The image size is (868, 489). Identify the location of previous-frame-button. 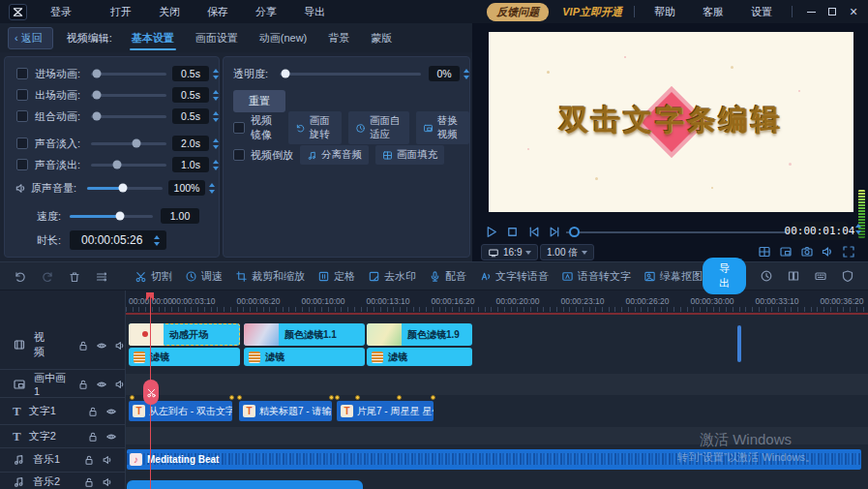
(534, 232).